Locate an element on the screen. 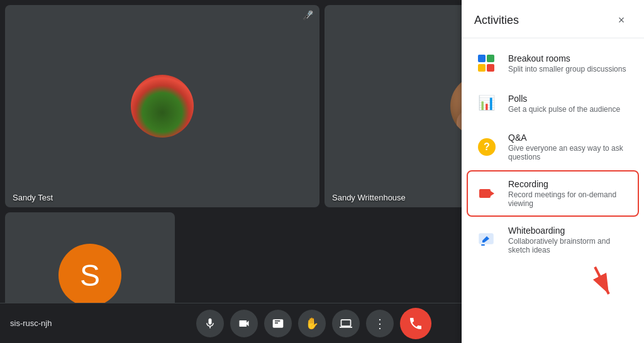 Image resolution: width=644 pixels, height=343 pixels. breakout-subtitle: Split into smaller group discussions is located at coordinates (567, 69).